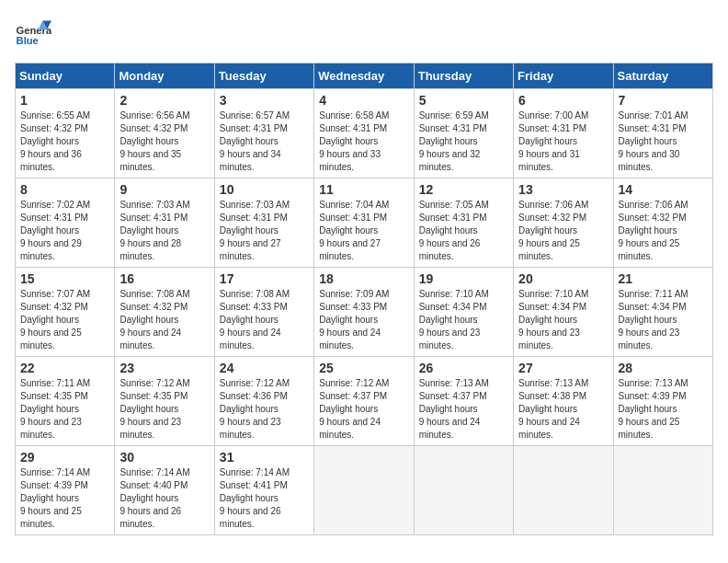 The image size is (728, 563). Describe the element at coordinates (265, 100) in the screenshot. I see `day-number: 3` at that location.